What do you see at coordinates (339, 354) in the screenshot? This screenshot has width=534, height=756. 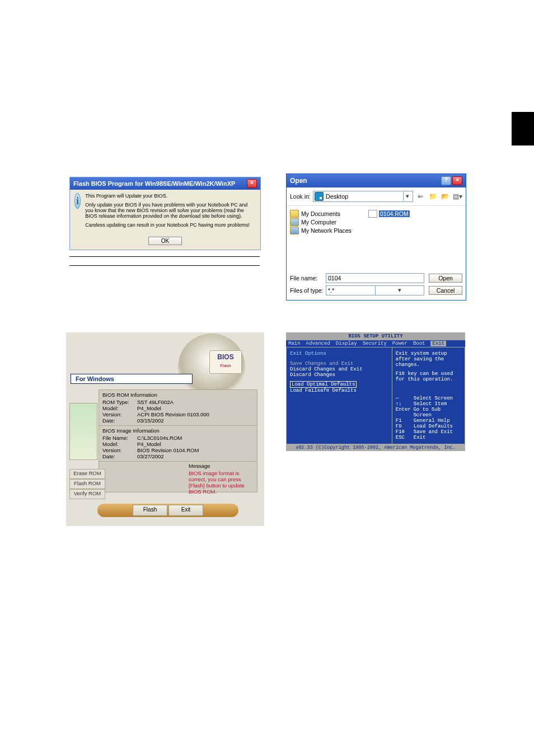 I see `exit-options-header: Exit Options` at bounding box center [339, 354].